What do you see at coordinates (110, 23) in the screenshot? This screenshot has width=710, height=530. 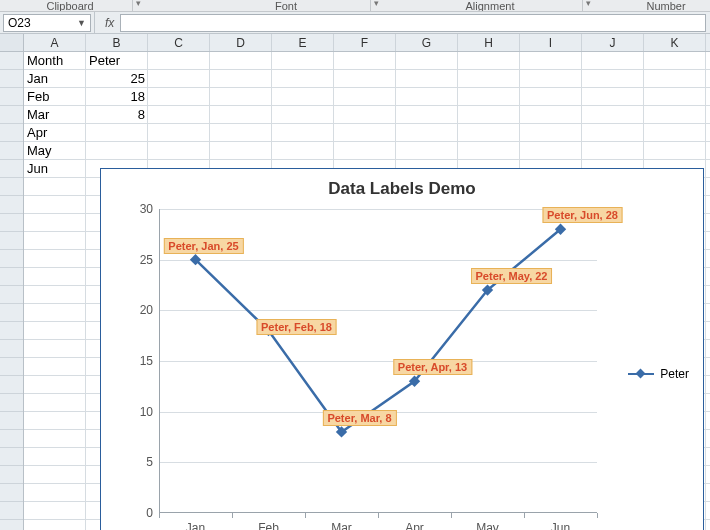 I see `fx-icon: fx` at bounding box center [110, 23].